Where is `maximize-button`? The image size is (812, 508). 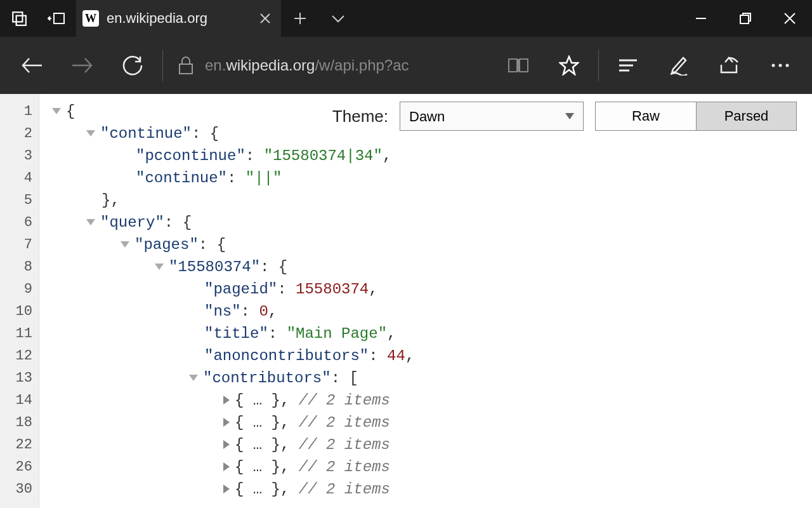 maximize-button is located at coordinates (745, 18).